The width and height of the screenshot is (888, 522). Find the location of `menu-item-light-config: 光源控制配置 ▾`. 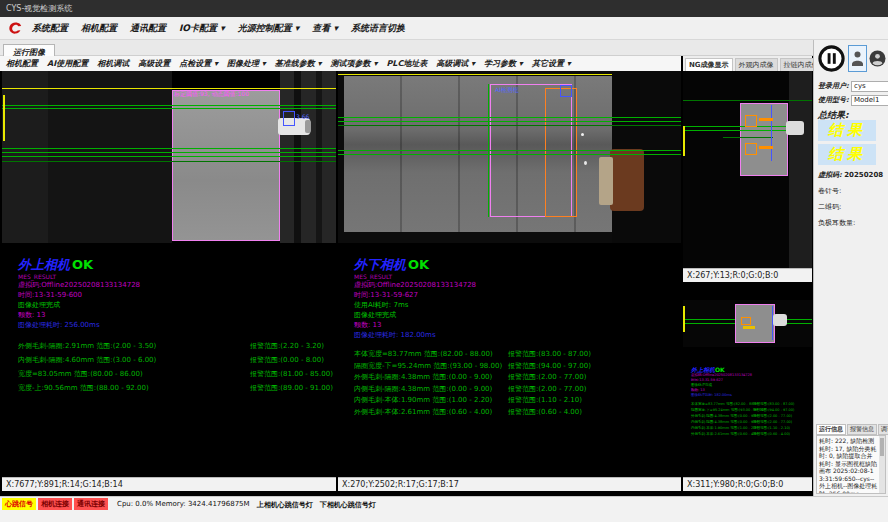

menu-item-light-config: 光源控制配置 ▾ is located at coordinates (269, 28).